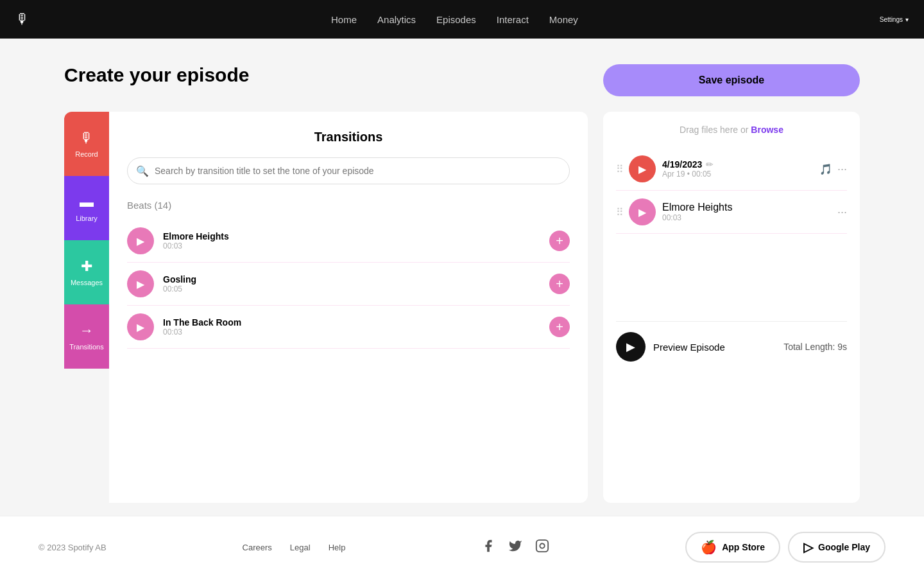 Image resolution: width=924 pixels, height=578 pixels. I want to click on microphone-icon: 🎙, so click(87, 138).